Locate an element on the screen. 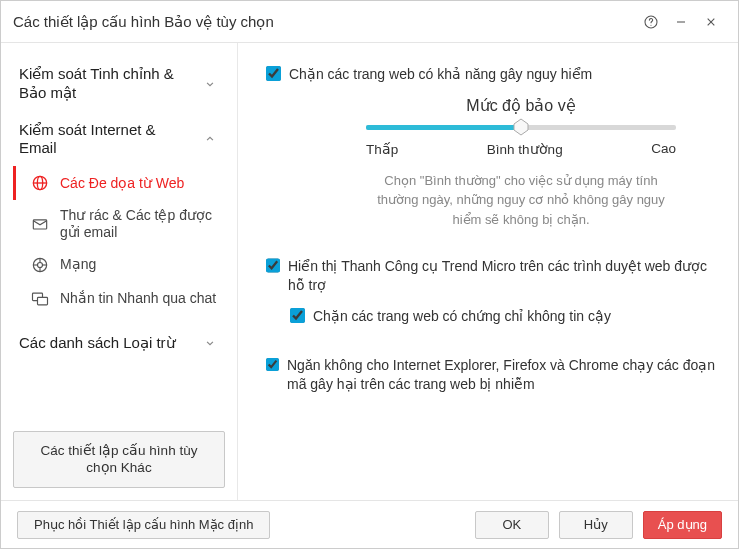 Image resolution: width=739 pixels, height=549 pixels. slider-label-high: Cao is located at coordinates (664, 149).